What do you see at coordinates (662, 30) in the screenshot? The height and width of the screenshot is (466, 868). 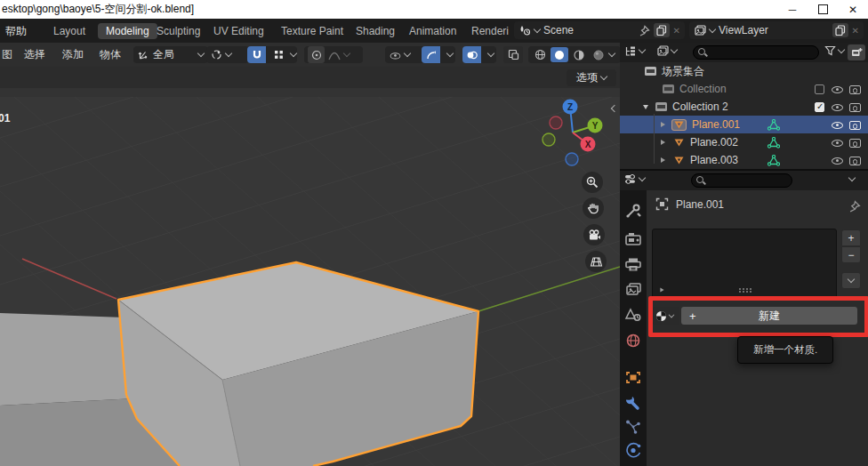 I see `new-scene-button` at bounding box center [662, 30].